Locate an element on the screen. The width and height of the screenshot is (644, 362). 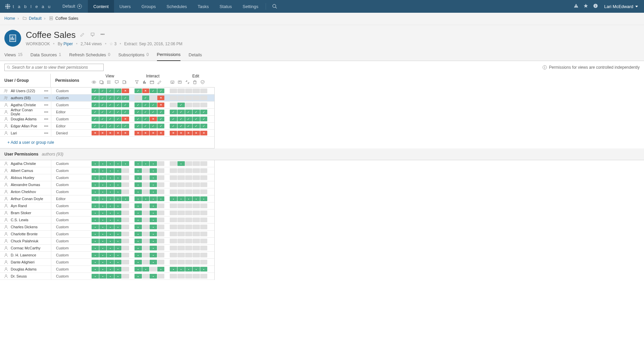
favorites-icon is located at coordinates (586, 6).